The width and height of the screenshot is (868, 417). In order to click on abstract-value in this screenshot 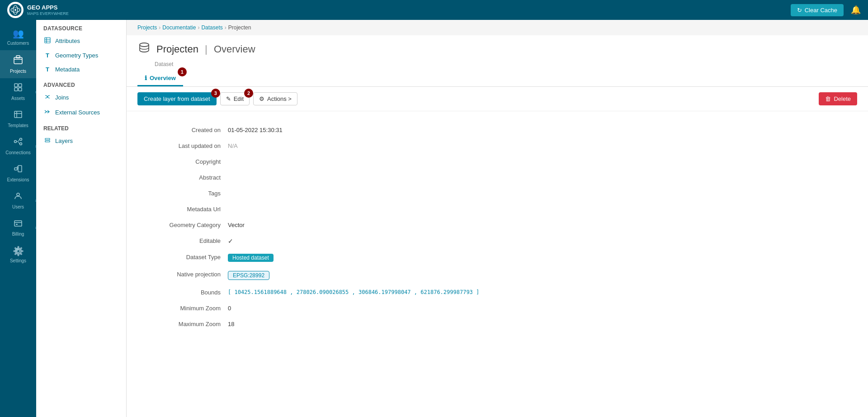, I will do `click(386, 177)`.